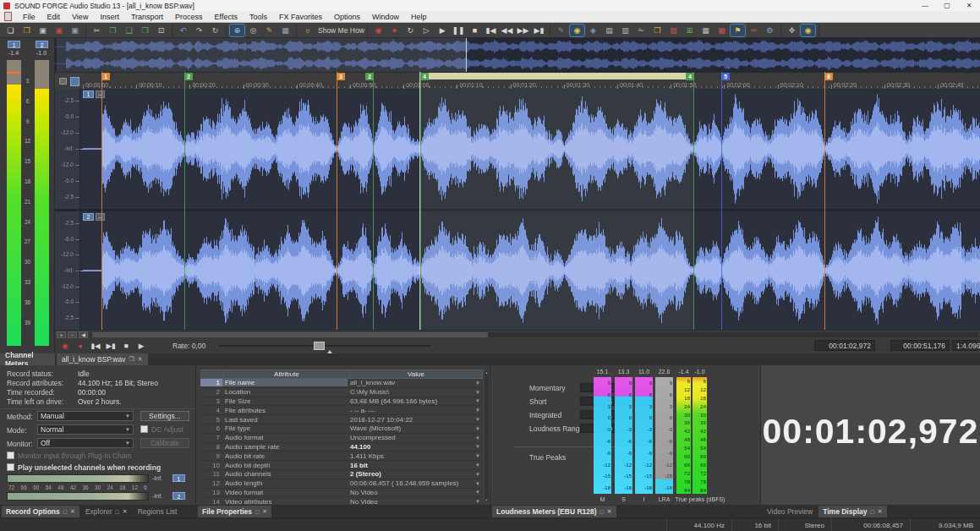 The height and width of the screenshot is (531, 980). I want to click on rate-slider-thumb, so click(320, 346).